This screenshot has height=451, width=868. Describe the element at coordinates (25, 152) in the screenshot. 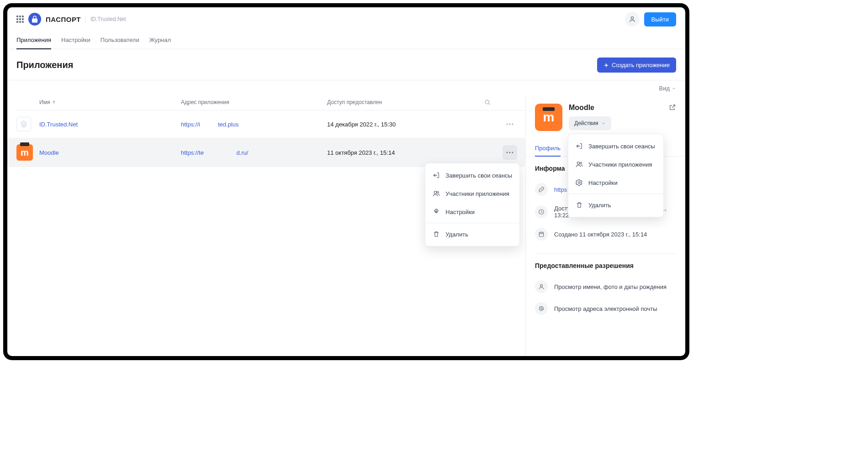

I see `moodle-icon: m` at that location.